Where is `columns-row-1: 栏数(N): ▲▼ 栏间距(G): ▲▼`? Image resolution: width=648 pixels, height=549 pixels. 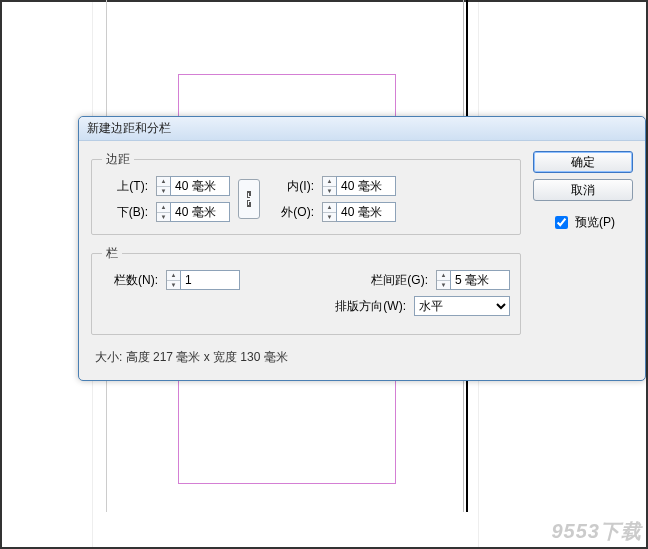 columns-row-1: 栏数(N): ▲▼ 栏间距(G): ▲▼ is located at coordinates (306, 280).